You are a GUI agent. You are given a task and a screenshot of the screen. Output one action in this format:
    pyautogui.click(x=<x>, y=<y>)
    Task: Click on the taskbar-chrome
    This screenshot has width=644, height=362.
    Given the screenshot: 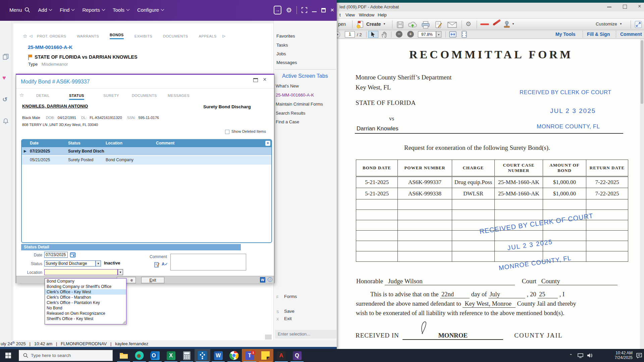 What is the action you would take?
    pyautogui.click(x=234, y=355)
    